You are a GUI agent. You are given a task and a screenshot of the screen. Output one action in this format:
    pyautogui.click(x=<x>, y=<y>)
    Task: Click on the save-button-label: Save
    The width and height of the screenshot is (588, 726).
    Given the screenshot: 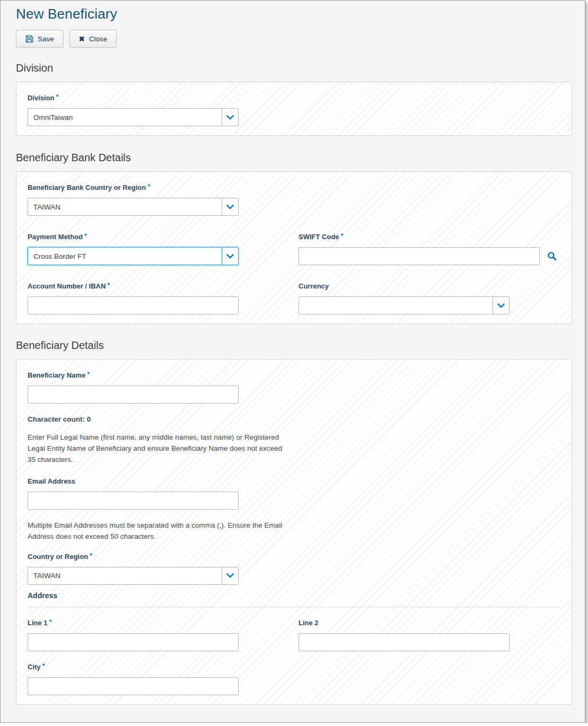 What is the action you would take?
    pyautogui.click(x=46, y=39)
    